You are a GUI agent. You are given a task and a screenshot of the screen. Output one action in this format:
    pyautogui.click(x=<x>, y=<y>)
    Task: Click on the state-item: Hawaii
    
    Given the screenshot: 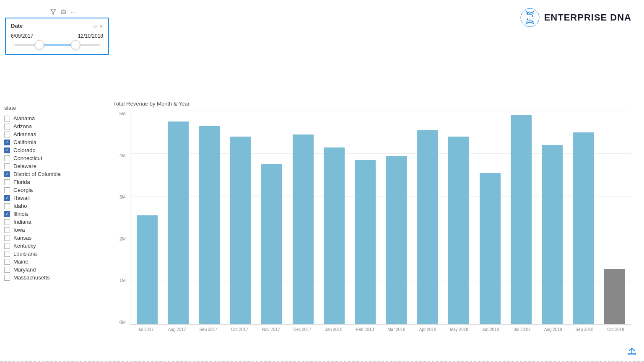 What is the action you would take?
    pyautogui.click(x=55, y=198)
    